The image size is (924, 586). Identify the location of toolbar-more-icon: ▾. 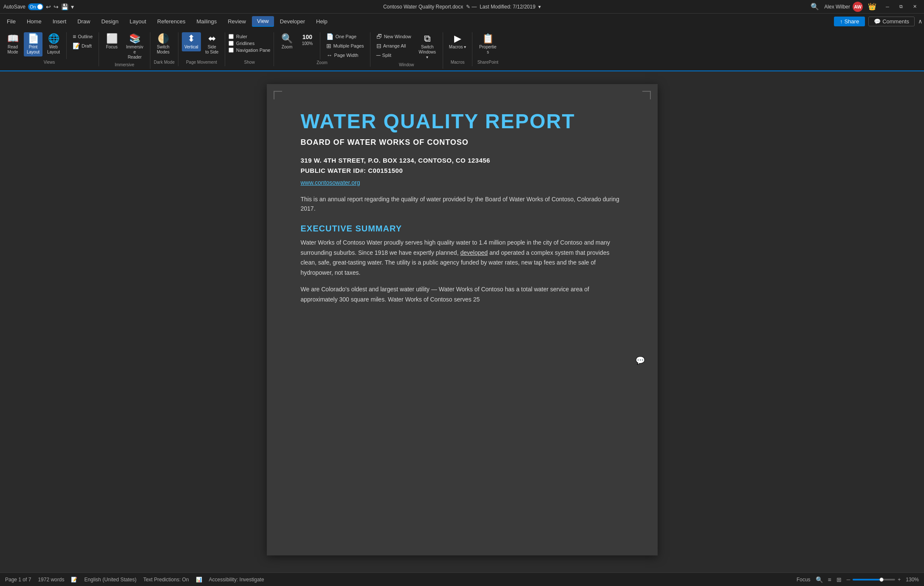
(72, 7).